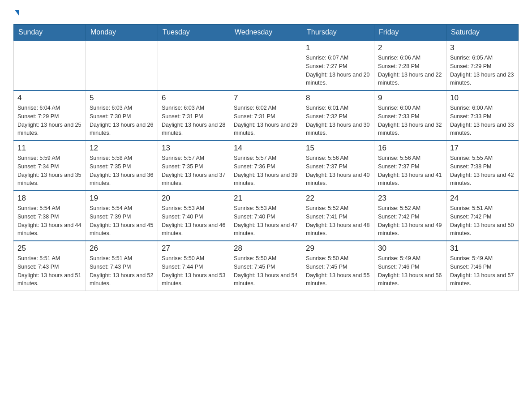 This screenshot has height=411, width=532. Describe the element at coordinates (194, 121) in the screenshot. I see `day-info: Sunrise: 6:03 AMSunset: 7:31 PMDaylight:…` at that location.